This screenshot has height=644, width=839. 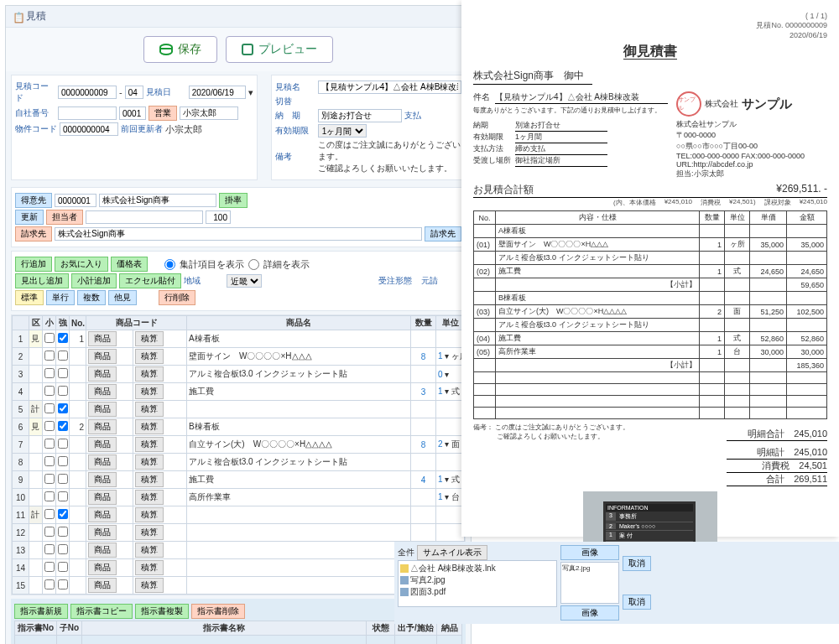 I want to click on table-row: 8商品積算アルミ複合板t3.0 インクジェットシート貼, so click(x=238, y=463).